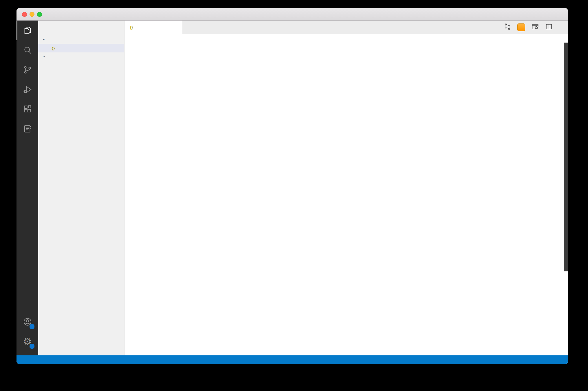 Image resolution: width=588 pixels, height=391 pixels. Describe the element at coordinates (27, 322) in the screenshot. I see `accounts-icon` at that location.